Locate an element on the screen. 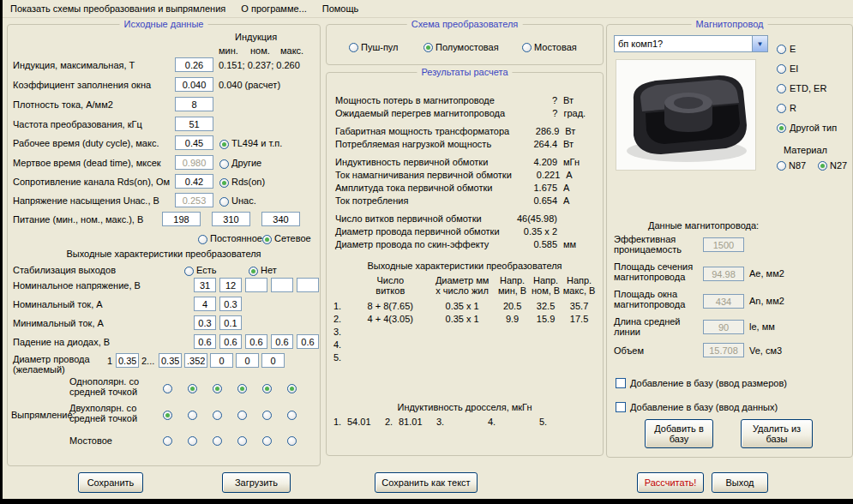  bmax-input is located at coordinates (194, 65).